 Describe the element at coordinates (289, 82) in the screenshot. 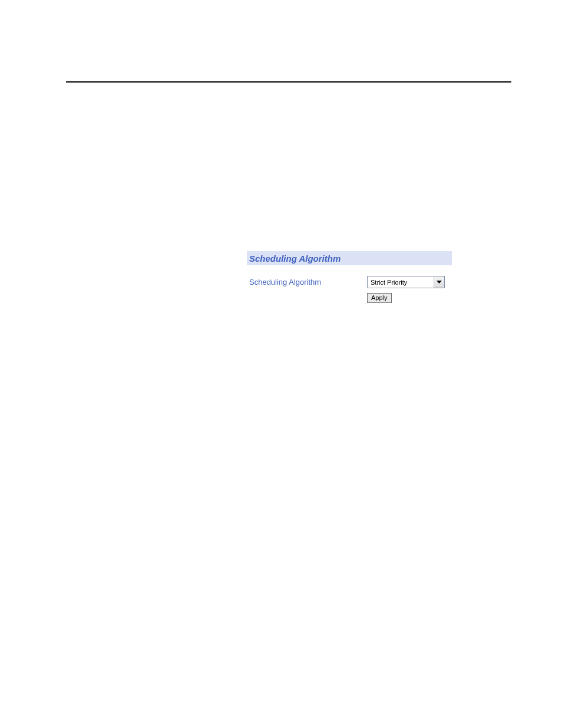

I see `horizontal-rule` at that location.